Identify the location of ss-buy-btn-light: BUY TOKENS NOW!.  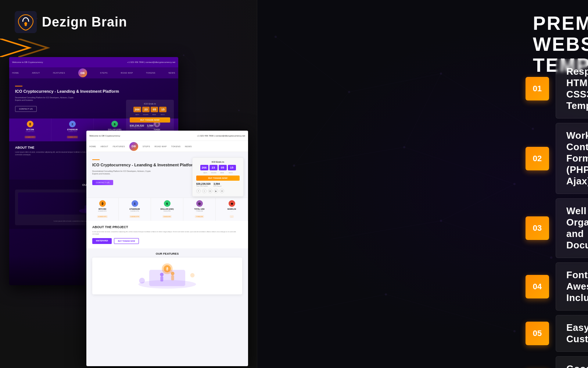
(218, 178).